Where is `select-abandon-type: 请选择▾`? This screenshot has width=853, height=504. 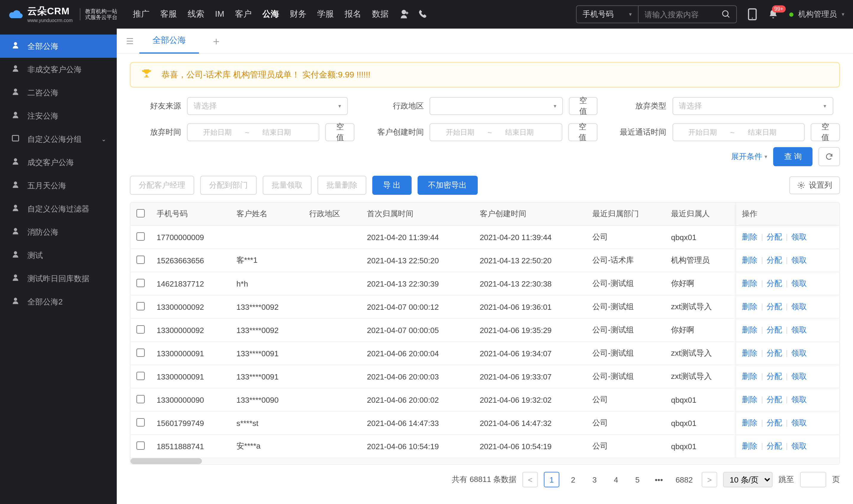
select-abandon-type: 请选择▾ is located at coordinates (752, 106).